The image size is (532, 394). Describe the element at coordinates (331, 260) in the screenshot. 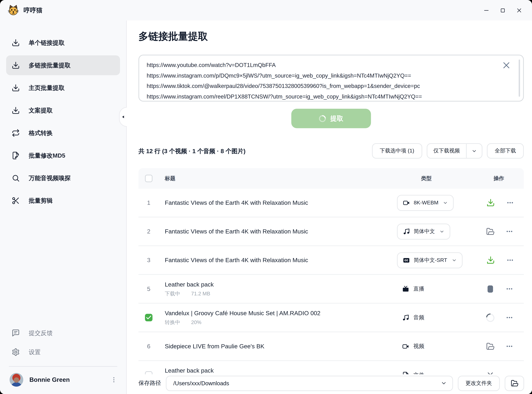

I see `table-row: 3Fantastic VIews of the Earth 4K with Re…` at that location.